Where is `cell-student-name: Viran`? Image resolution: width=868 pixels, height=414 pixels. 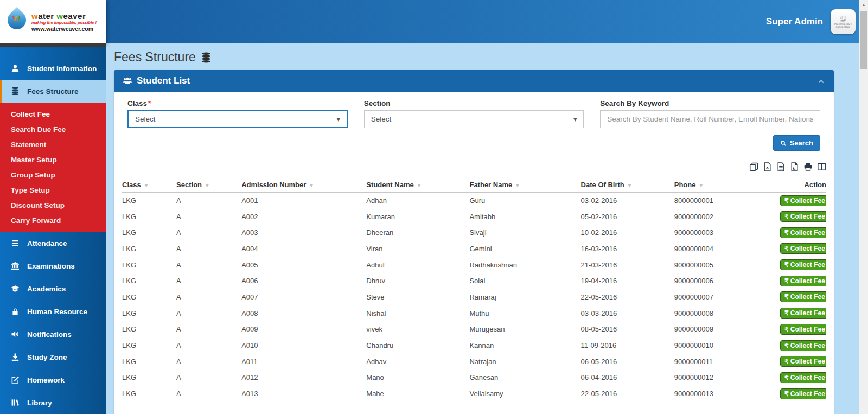
cell-student-name: Viran is located at coordinates (418, 249).